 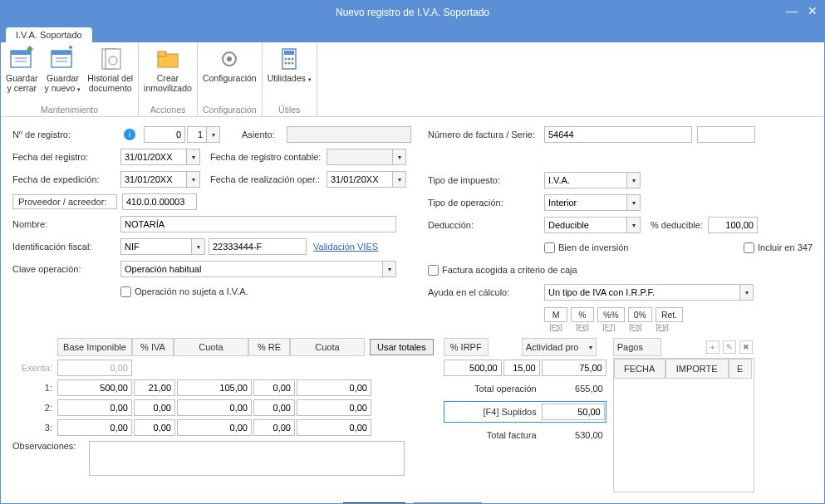 What do you see at coordinates (155, 388) in the screenshot?
I see `r1-iva` at bounding box center [155, 388].